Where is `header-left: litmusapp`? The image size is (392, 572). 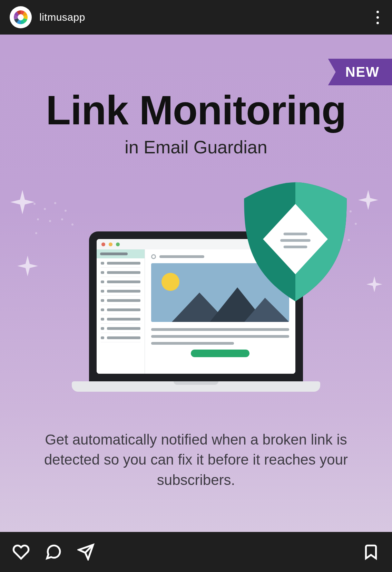
header-left: litmusapp is located at coordinates (48, 17).